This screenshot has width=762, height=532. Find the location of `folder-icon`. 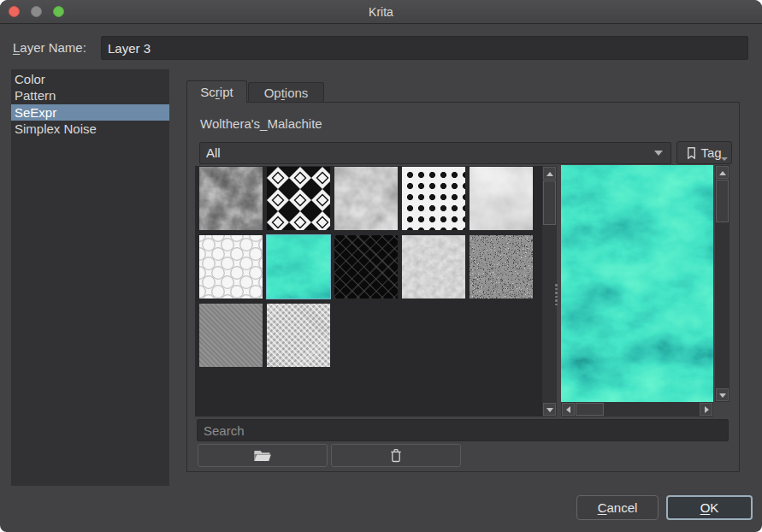

folder-icon is located at coordinates (263, 456).